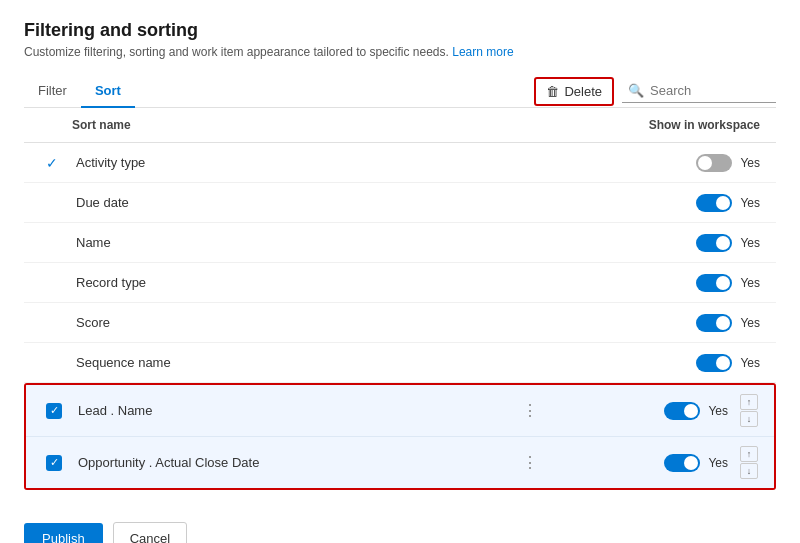 Image resolution: width=800 pixels, height=543 pixels. Describe the element at coordinates (336, 282) in the screenshot. I see `row-name: Record type` at that location.